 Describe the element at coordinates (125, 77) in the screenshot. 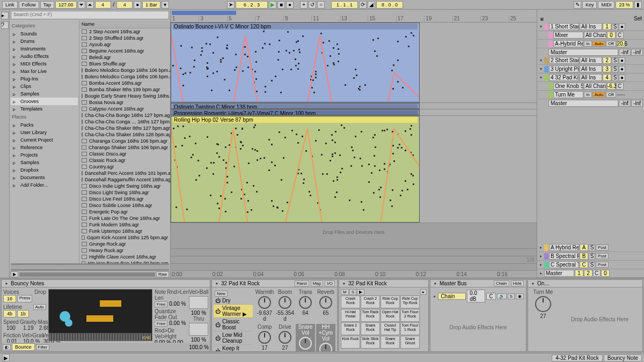

I see `file-item: Bolero Melodico Conga 16ths 106 bpm.agr` at that location.